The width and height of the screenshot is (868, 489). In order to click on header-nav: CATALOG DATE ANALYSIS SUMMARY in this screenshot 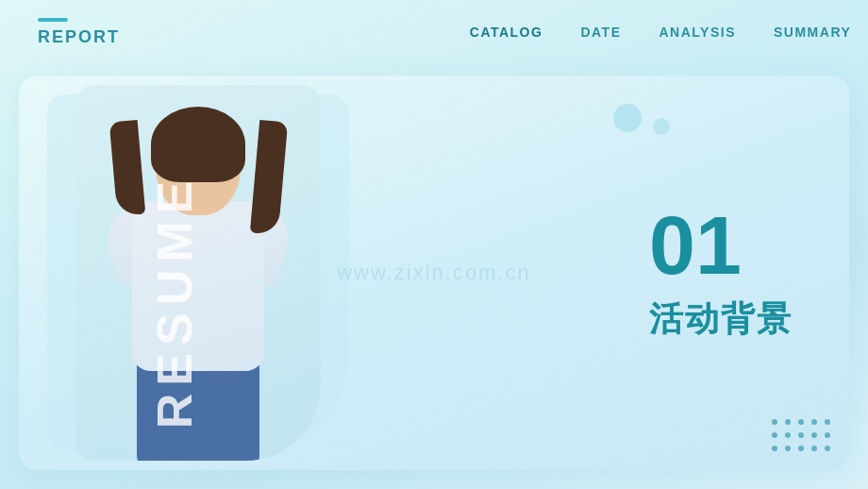, I will do `click(650, 32)`.